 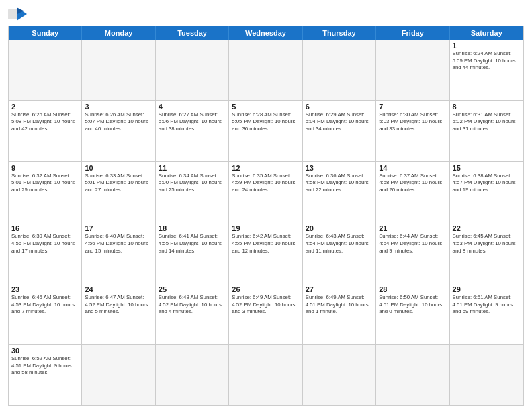 I want to click on calendar-cell-r3-c1: 17Sunrise: 6:40 AM Sunset: 4:56 PM Dayli…, so click(x=118, y=253).